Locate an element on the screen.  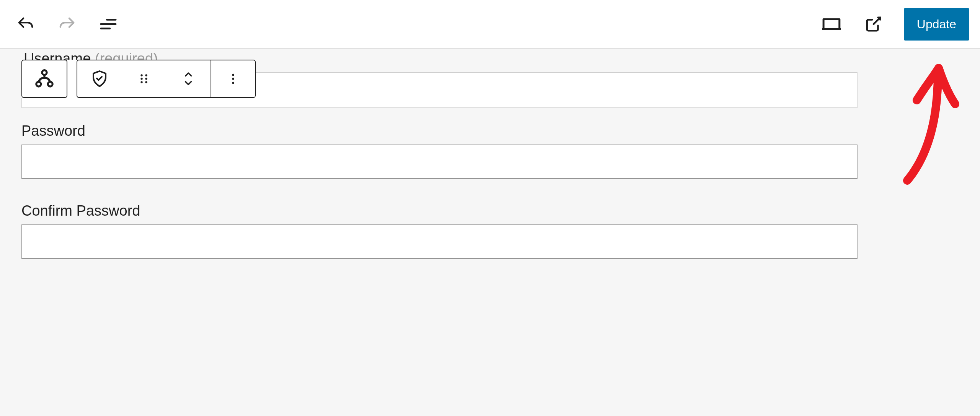
undo-icon is located at coordinates (26, 24).